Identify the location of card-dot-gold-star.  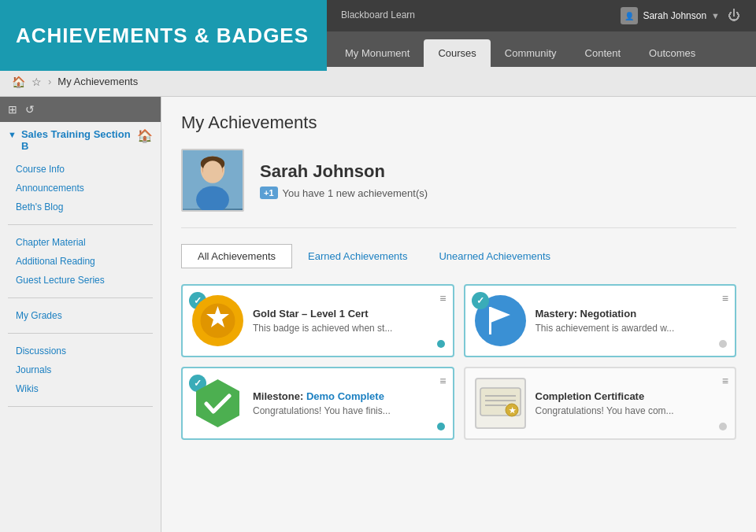
(441, 344).